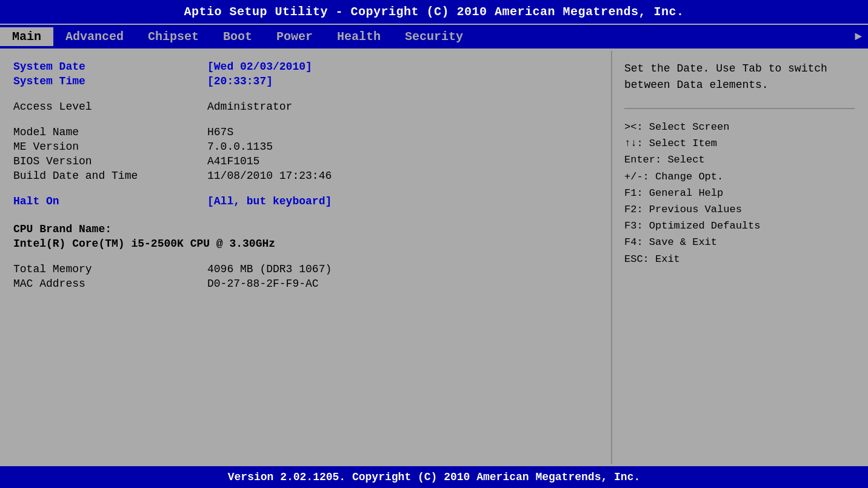  I want to click on title-text: Aptio Setup Utility - Copyright (C) 2010…, so click(434, 12).